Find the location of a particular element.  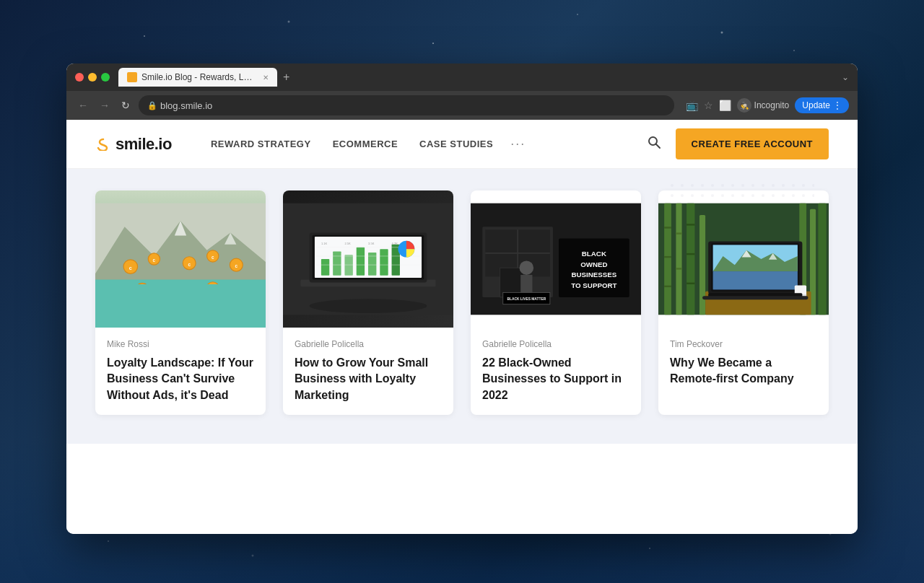

svg-text: OWNED is located at coordinates (593, 264).